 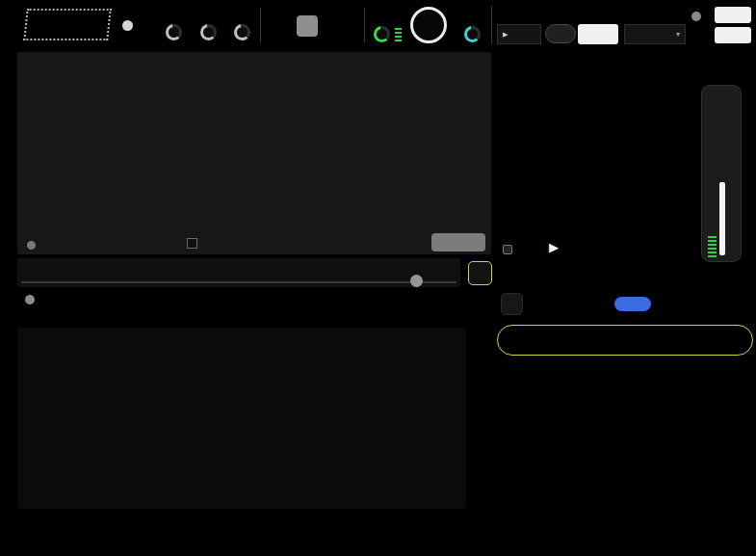 What do you see at coordinates (243, 33) in the screenshot?
I see `tail-knob` at bounding box center [243, 33].